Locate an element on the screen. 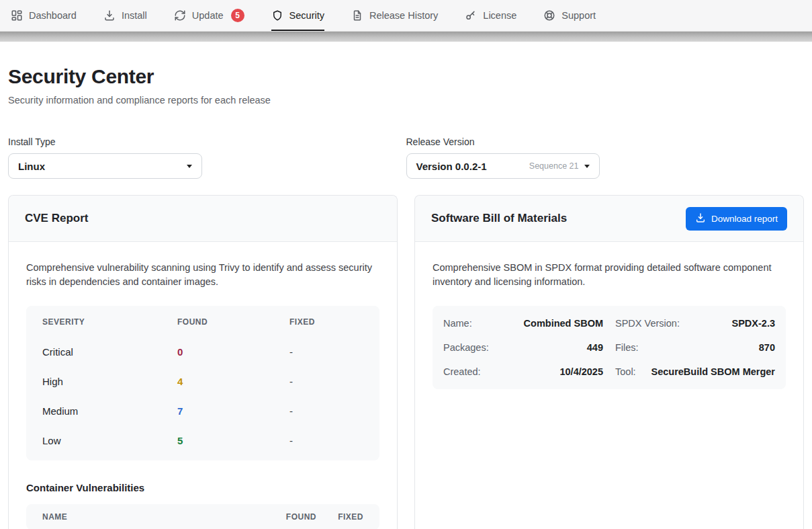  severity-name: Medium is located at coordinates (110, 411).